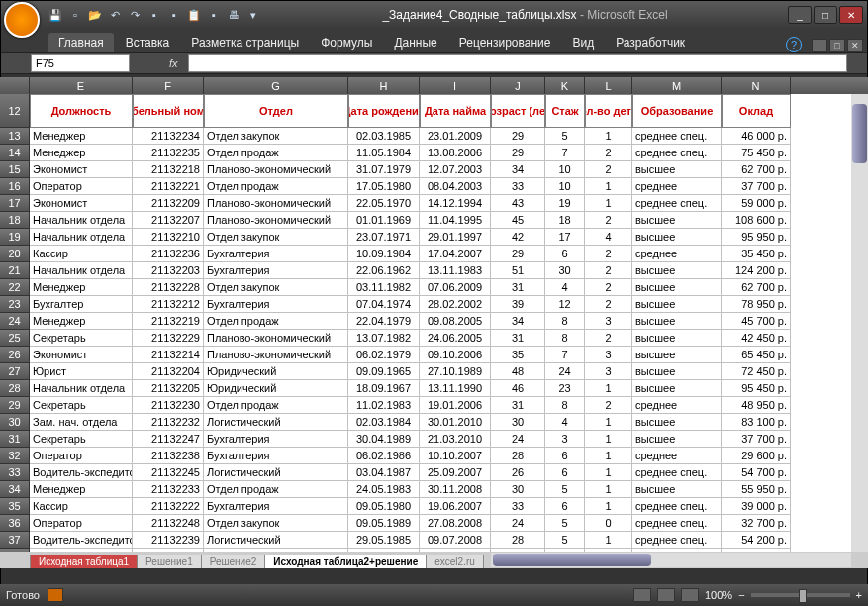 The width and height of the screenshot is (868, 606). Describe the element at coordinates (168, 354) in the screenshot. I see `cell: 21132214` at that location.